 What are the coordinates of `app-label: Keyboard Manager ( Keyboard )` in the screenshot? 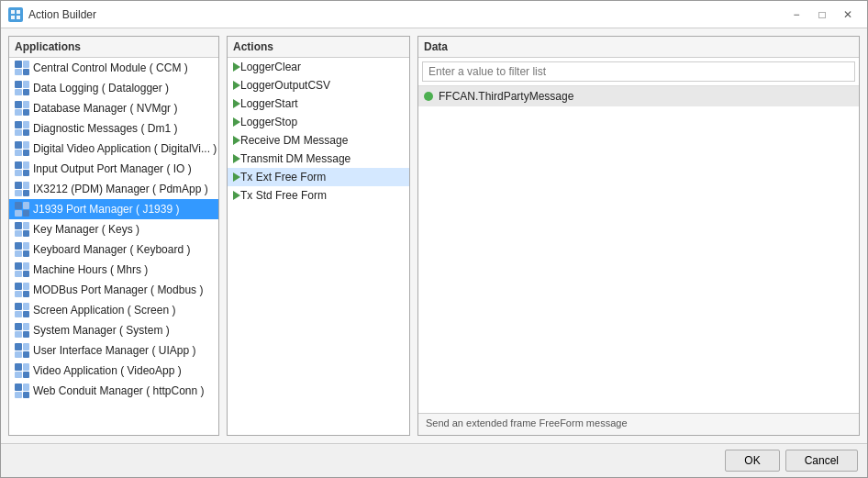 It's located at (112, 250).